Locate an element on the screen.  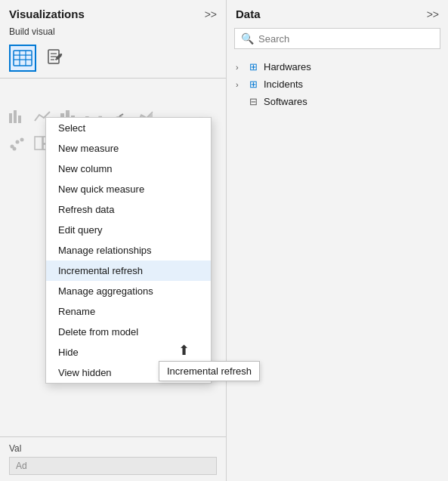
chevron-right-icon-incidents: › is located at coordinates (241, 85).